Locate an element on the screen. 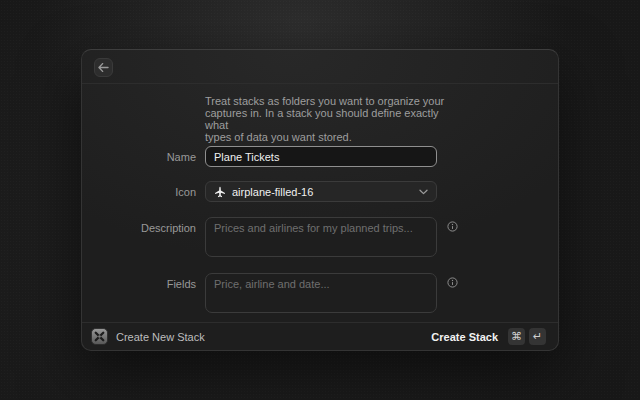 Image resolution: width=640 pixels, height=400 pixels. footer-right: Create Stack ⌘ ↵ is located at coordinates (488, 336).